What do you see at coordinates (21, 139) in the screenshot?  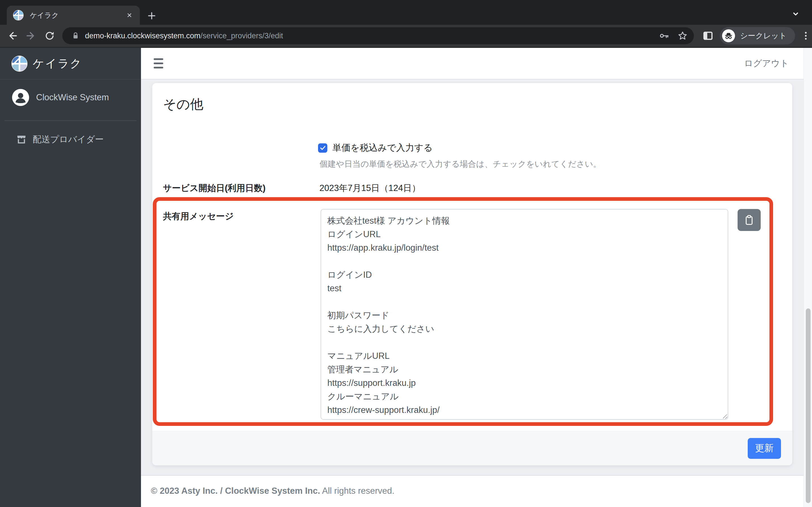 I see `storefront-icon` at bounding box center [21, 139].